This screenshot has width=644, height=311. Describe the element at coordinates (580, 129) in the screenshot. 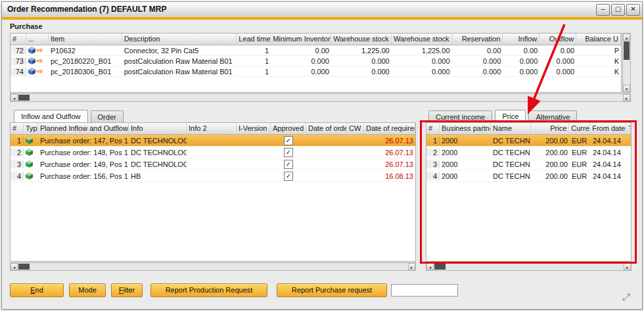

I see `column-header: Curren` at that location.